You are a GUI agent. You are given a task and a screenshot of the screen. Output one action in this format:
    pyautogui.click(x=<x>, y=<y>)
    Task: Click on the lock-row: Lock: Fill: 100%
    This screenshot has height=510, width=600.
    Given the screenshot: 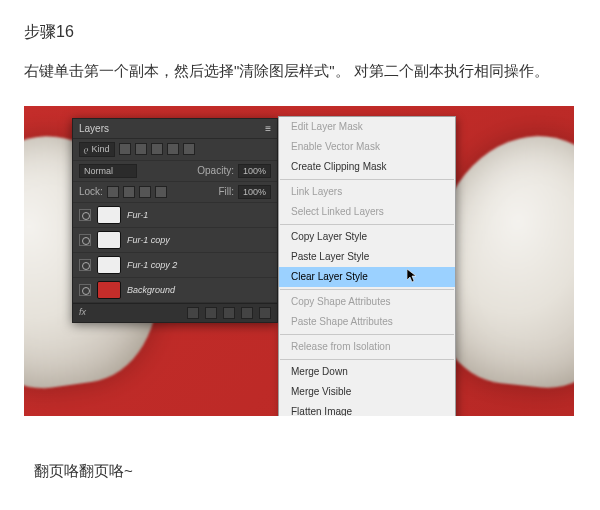 What is the action you would take?
    pyautogui.click(x=175, y=192)
    